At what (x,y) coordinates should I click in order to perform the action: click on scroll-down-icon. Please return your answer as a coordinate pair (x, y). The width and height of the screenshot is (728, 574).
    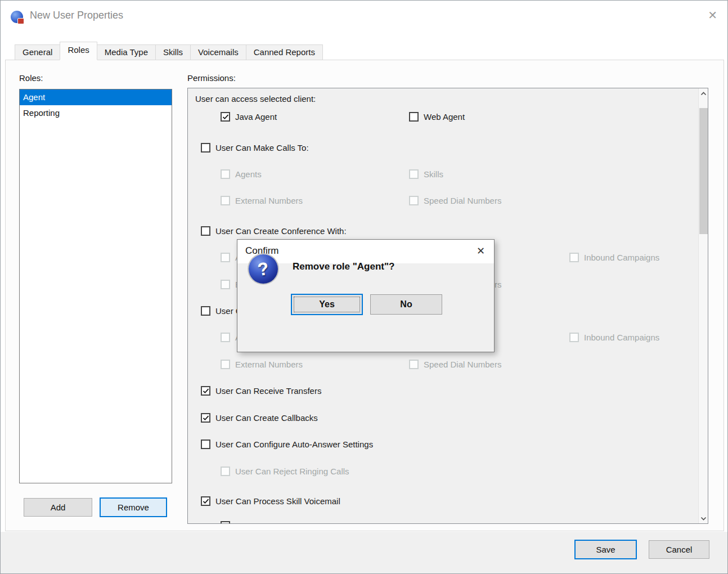
    Looking at the image, I should click on (703, 518).